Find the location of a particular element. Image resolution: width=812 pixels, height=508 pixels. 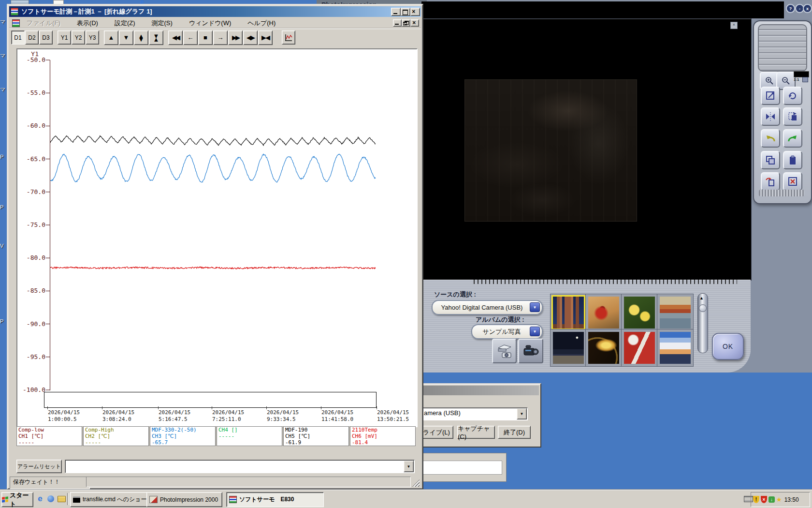

compress-horizontal-button: ▶◀ is located at coordinates (265, 38).